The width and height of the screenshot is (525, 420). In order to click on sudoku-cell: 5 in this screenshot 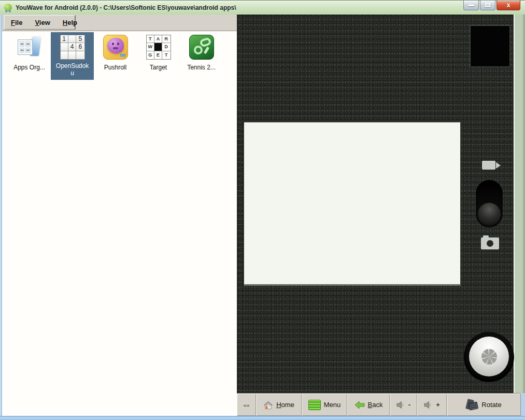, I will do `click(80, 39)`.